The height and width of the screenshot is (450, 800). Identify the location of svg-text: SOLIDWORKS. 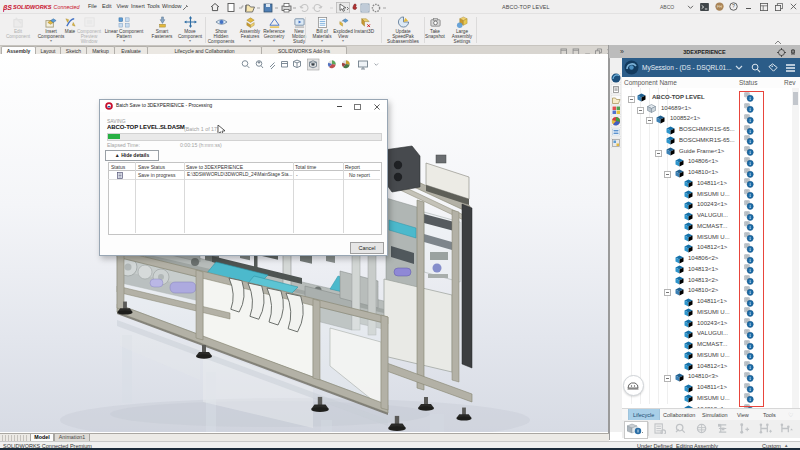
(32, 7).